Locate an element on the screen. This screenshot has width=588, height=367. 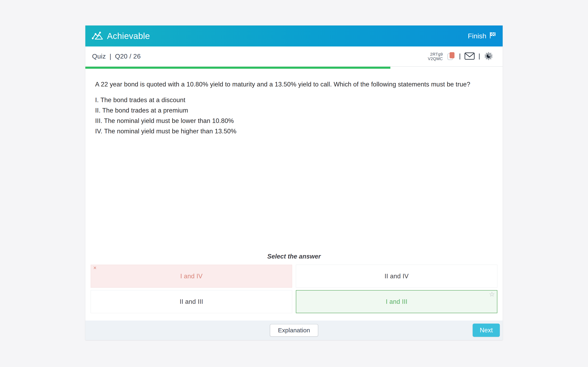
session-code-line1: 2RTg9 is located at coordinates (435, 54).